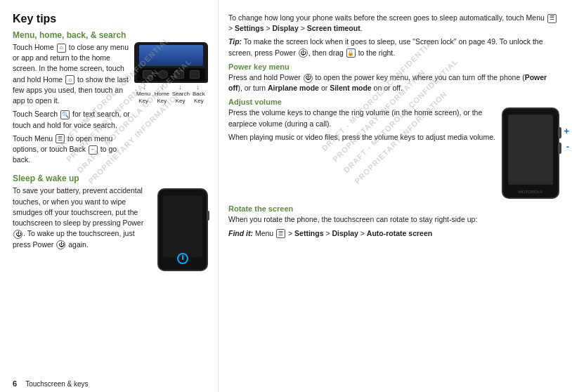  I want to click on volume-para2: When playing music or video files, press…, so click(363, 138).